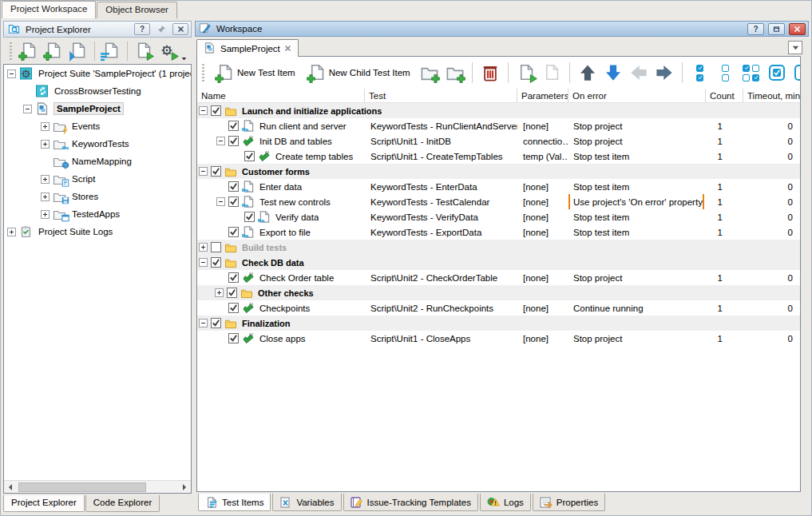  Describe the element at coordinates (97, 179) in the screenshot. I see `tree-item-script: Script` at that location.